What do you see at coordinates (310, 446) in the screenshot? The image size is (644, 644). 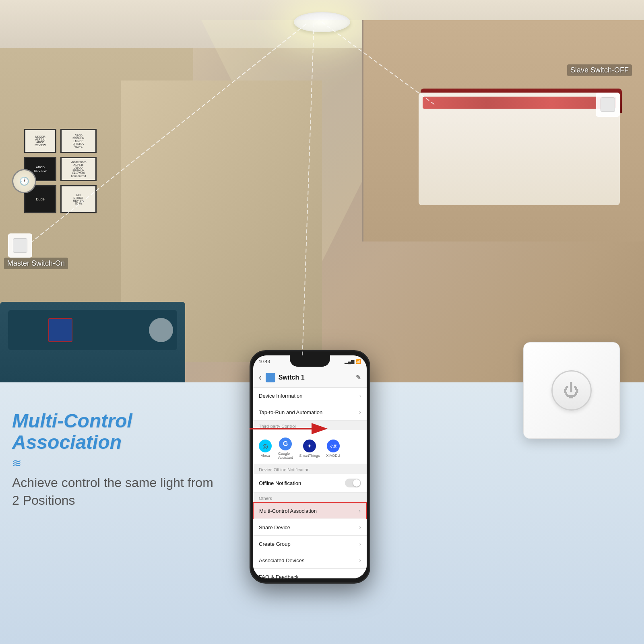 I see `smartthings-circle: ✦` at bounding box center [310, 446].